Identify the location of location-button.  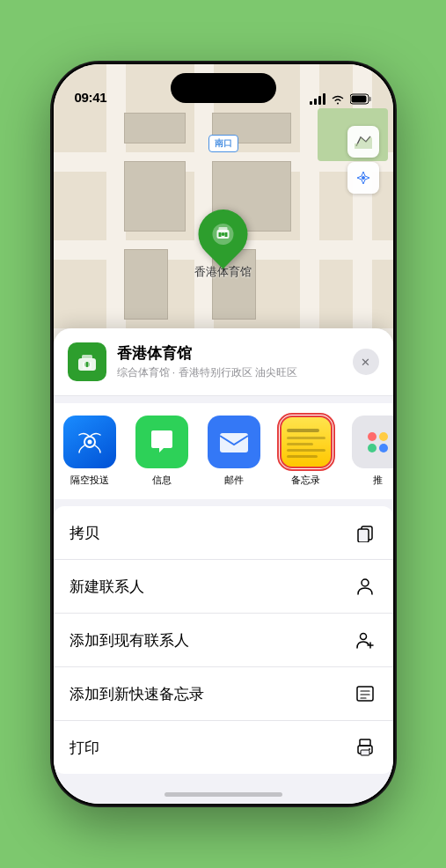
(363, 178).